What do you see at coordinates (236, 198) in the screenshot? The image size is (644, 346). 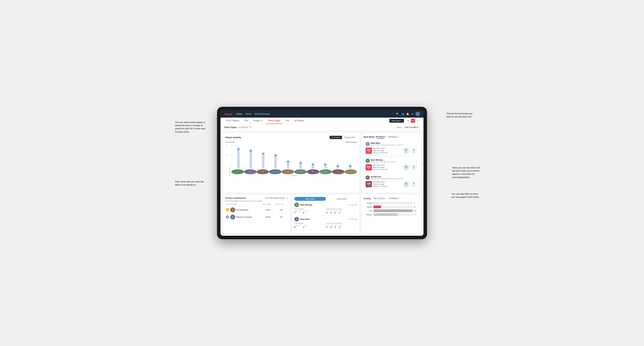 I see `practice-title: Practice Leaderboards` at bounding box center [236, 198].